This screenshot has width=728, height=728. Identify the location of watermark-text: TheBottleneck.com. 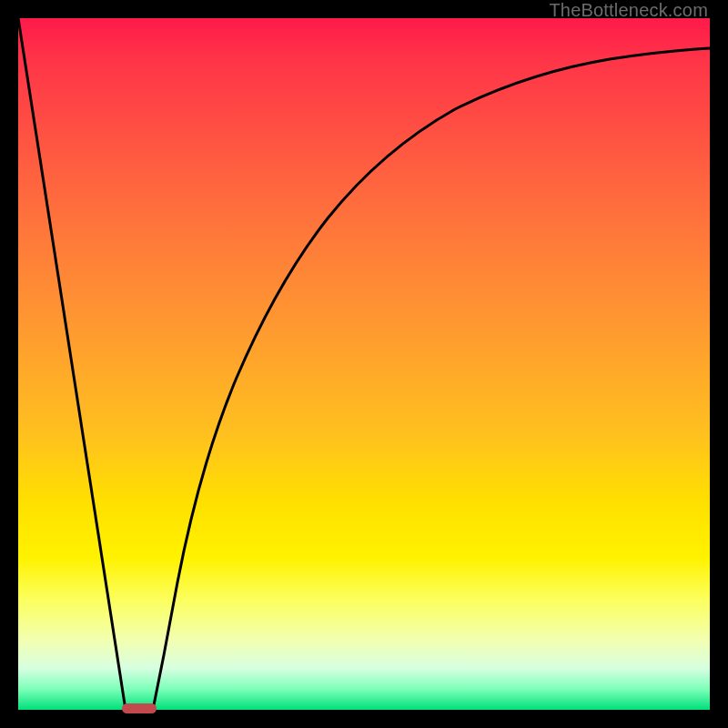
(628, 11).